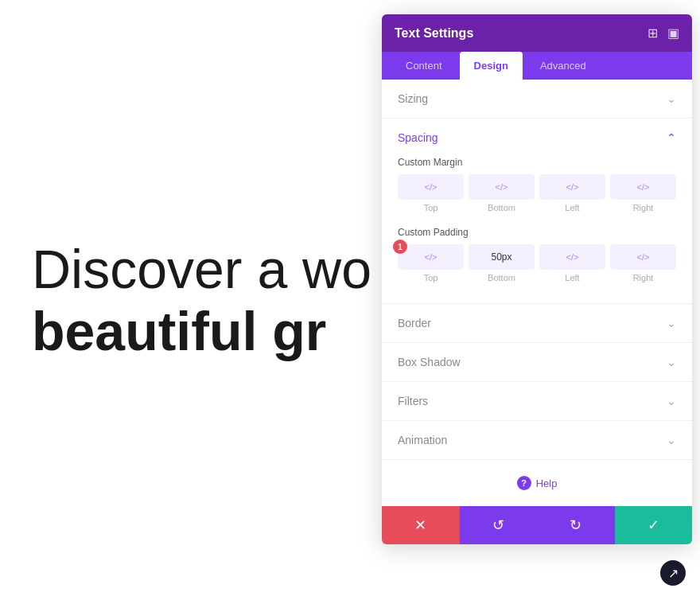 The image size is (700, 600). What do you see at coordinates (671, 99) in the screenshot?
I see `sizing-chevron: ⌄` at bounding box center [671, 99].